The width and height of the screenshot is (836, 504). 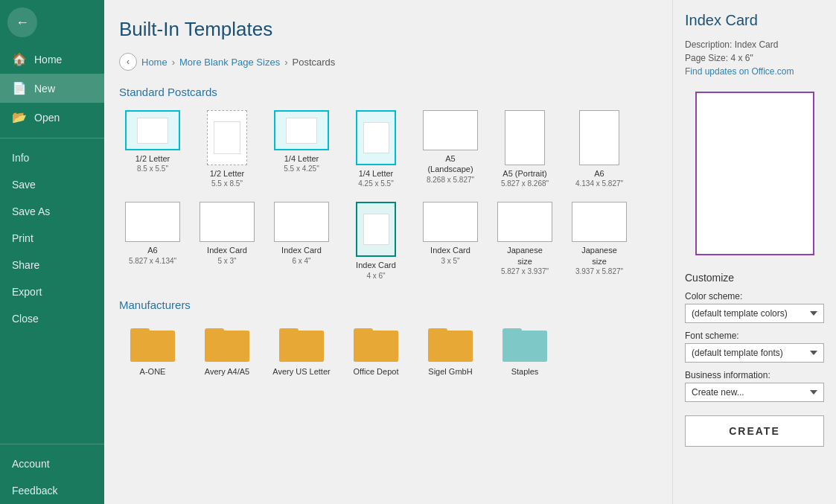 I want to click on share-label: Share, so click(x=25, y=265).